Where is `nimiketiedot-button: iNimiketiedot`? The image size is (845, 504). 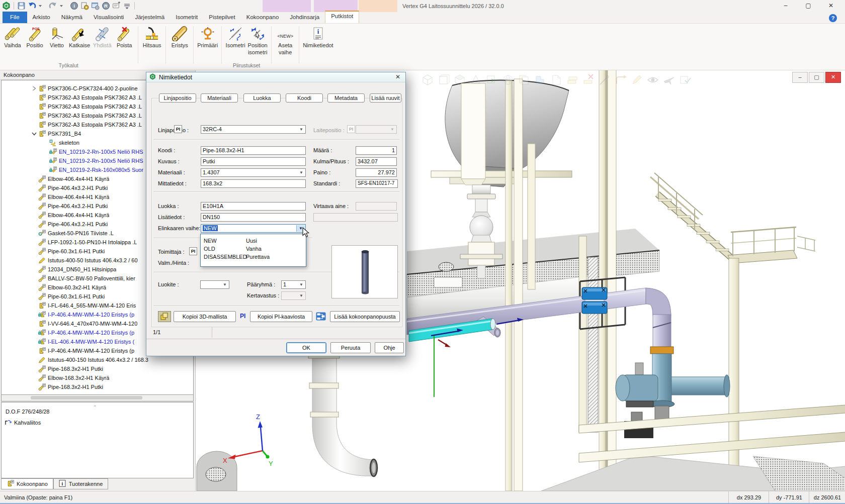
nimiketiedot-button: iNimiketiedot is located at coordinates (318, 36).